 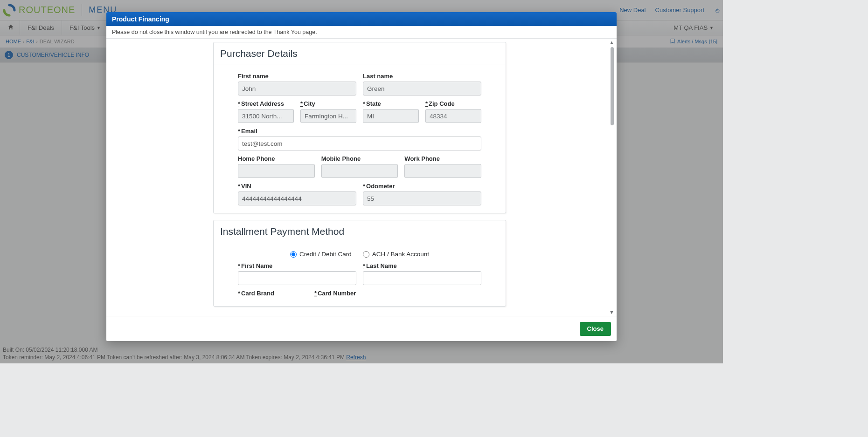 I want to click on payment-method-card: Installment Payment Method Credit / Debi…, so click(x=360, y=263).